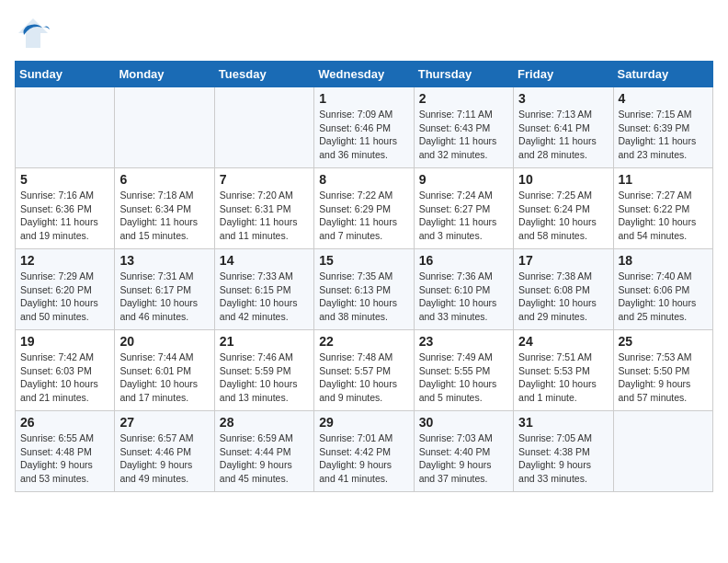 The image size is (728, 563). Describe the element at coordinates (364, 128) in the screenshot. I see `calendar-cell: 1Sunrise: 7:09 AM Sunset: 6:46 PM Daylig…` at that location.